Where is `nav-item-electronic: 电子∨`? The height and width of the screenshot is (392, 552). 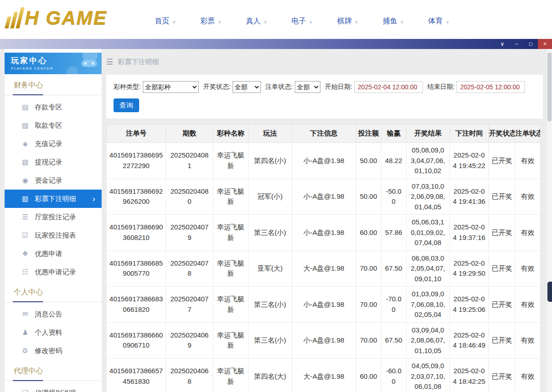 nav-item-electronic: 电子∨ is located at coordinates (302, 21).